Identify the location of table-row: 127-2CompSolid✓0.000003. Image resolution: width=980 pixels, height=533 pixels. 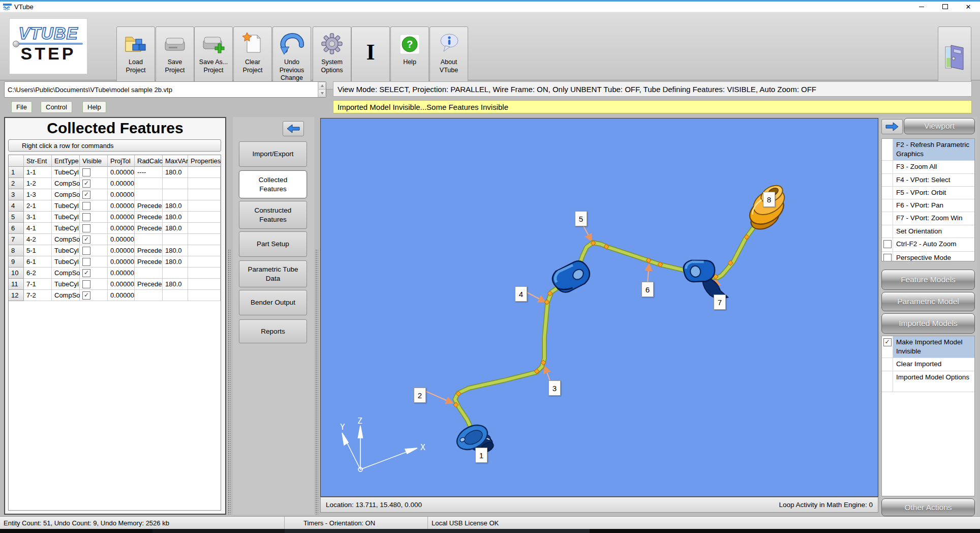
(115, 295).